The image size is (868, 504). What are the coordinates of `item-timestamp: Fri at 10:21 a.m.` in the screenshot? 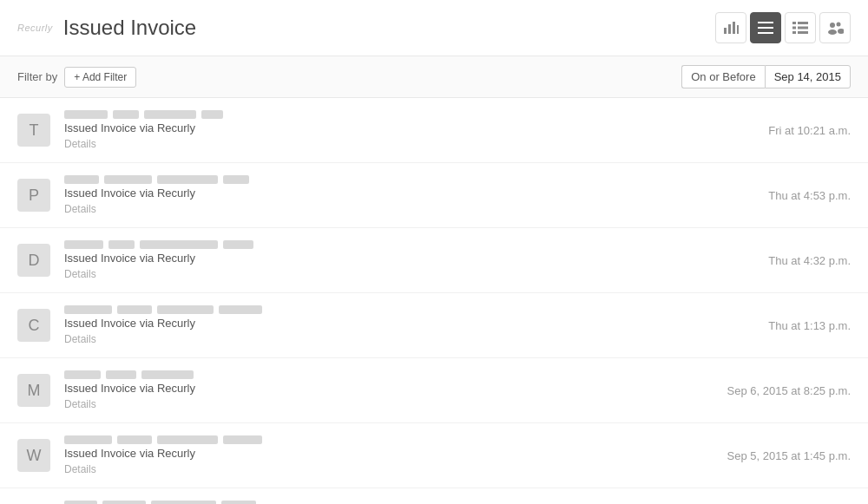 It's located at (809, 130).